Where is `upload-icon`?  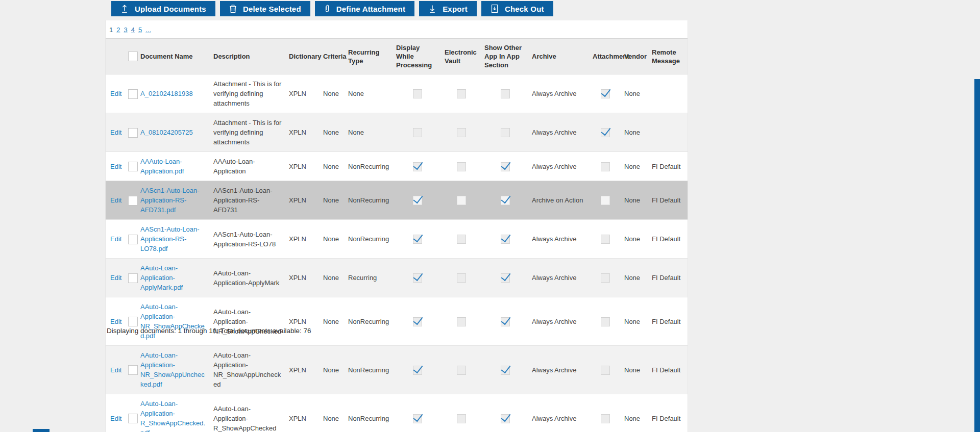
upload-icon is located at coordinates (125, 9).